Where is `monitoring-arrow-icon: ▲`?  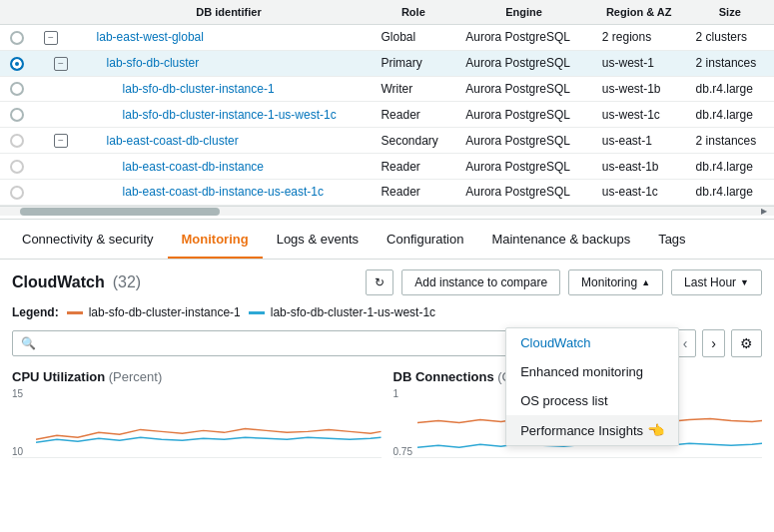 monitoring-arrow-icon: ▲ is located at coordinates (645, 282).